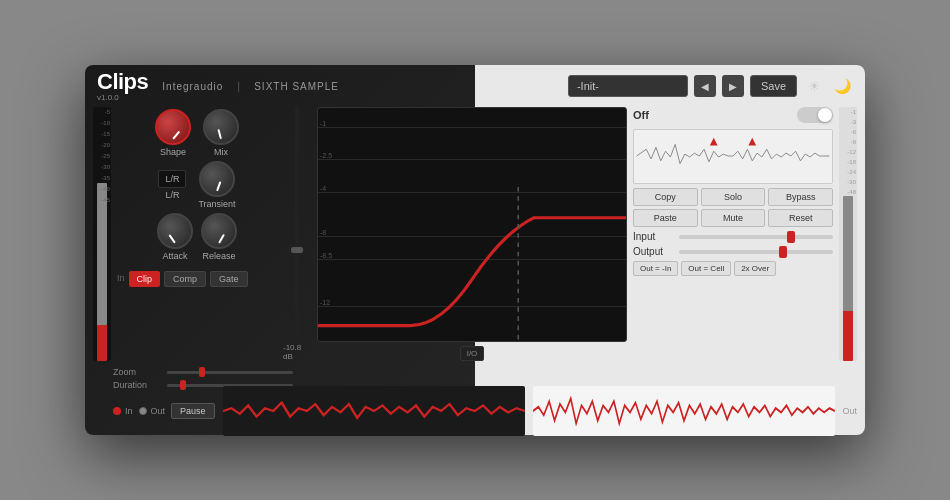 The height and width of the screenshot is (500, 950). I want to click on off-toggle-row: Off, so click(733, 115).